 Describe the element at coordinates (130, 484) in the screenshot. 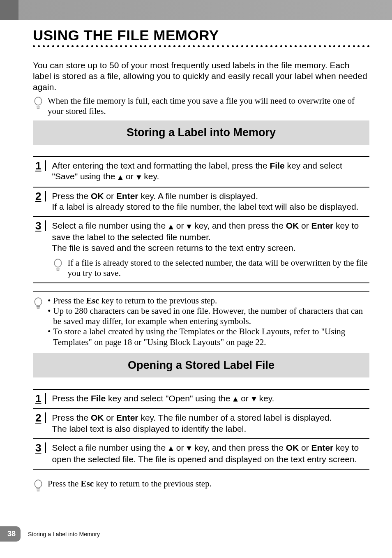

I see `section2-footnote-text: Press the Esc key to return to the previ…` at that location.